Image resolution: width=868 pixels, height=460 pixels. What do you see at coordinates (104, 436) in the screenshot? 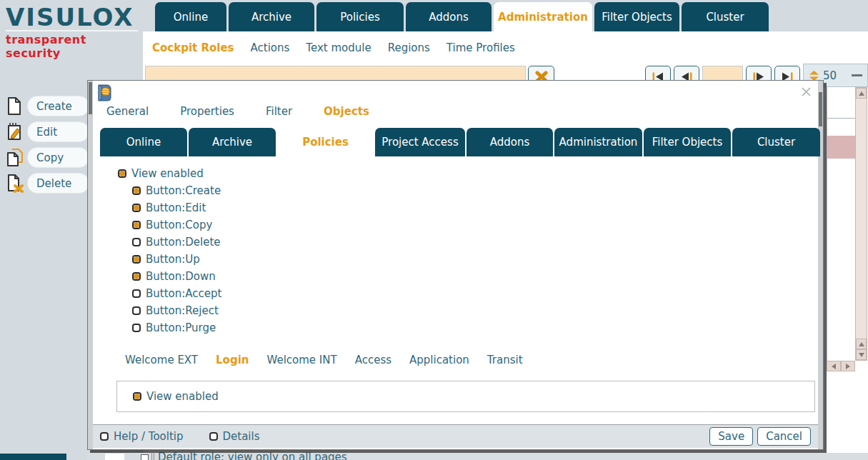
I see `help-tooltip-checkbox` at bounding box center [104, 436].